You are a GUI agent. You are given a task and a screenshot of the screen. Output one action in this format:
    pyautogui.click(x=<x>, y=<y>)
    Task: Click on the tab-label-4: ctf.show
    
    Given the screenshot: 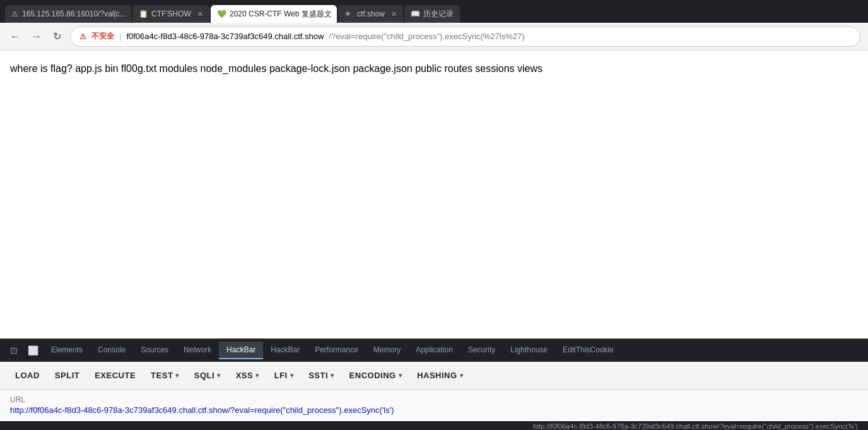 What is the action you would take?
    pyautogui.click(x=371, y=14)
    